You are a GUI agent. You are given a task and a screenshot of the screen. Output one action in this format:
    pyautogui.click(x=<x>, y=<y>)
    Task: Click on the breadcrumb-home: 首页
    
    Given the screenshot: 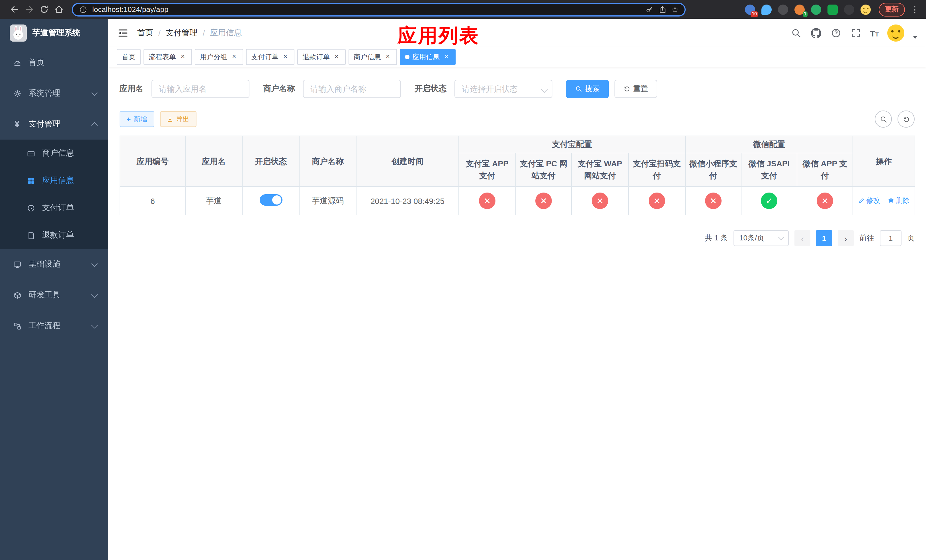 What is the action you would take?
    pyautogui.click(x=145, y=33)
    